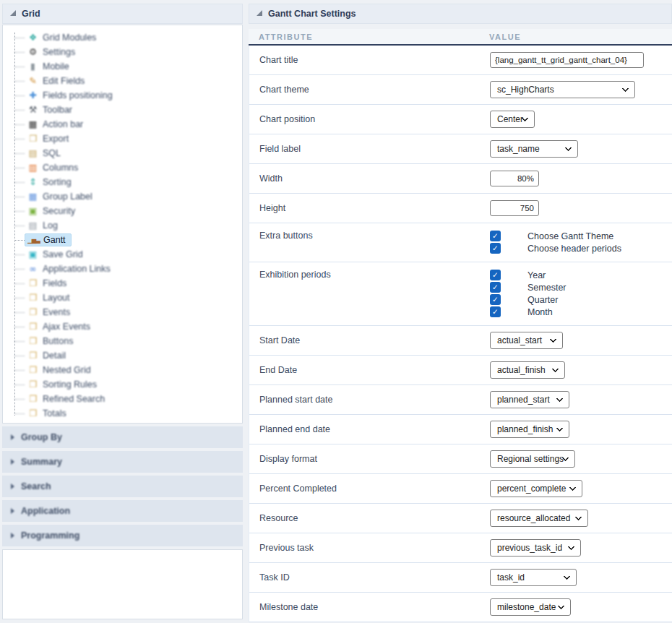 Image resolution: width=672 pixels, height=623 pixels. Describe the element at coordinates (123, 370) in the screenshot. I see `sidebar-item-nested-grid: ❐Nested Grid` at that location.